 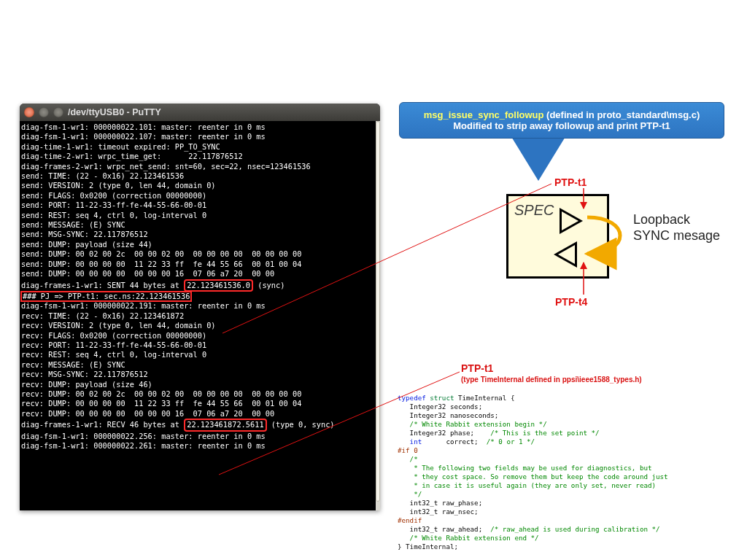 What do you see at coordinates (161, 359) in the screenshot?
I see `term-block-middle: diag-fsm-1-wr1: 000000022.191: master: r…` at bounding box center [161, 359].